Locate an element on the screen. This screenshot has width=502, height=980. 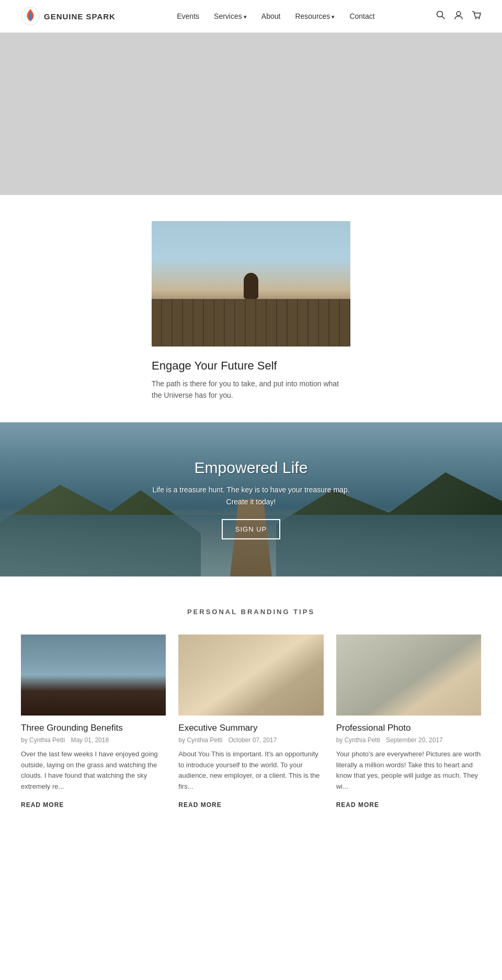
nav-item-about: About is located at coordinates (271, 16).